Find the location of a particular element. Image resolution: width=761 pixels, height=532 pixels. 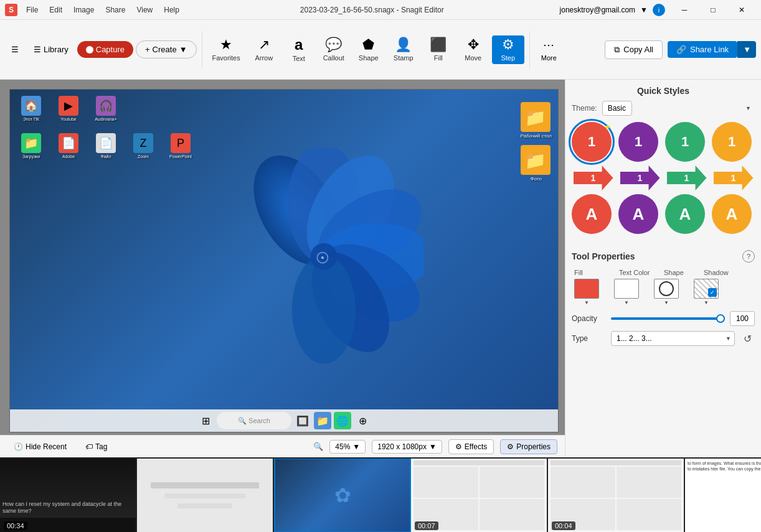

opacity-value-input: 100 is located at coordinates (742, 319).